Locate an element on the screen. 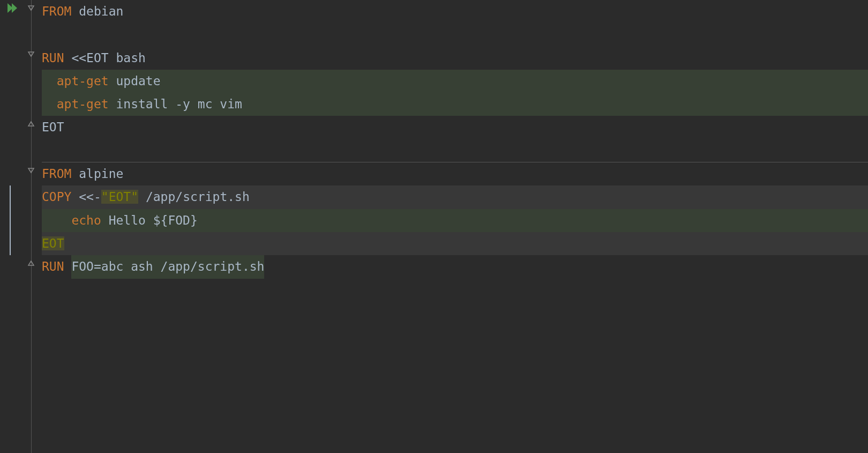 This screenshot has width=868, height=453. code-line: apt-get install -y mc vim is located at coordinates (455, 104).